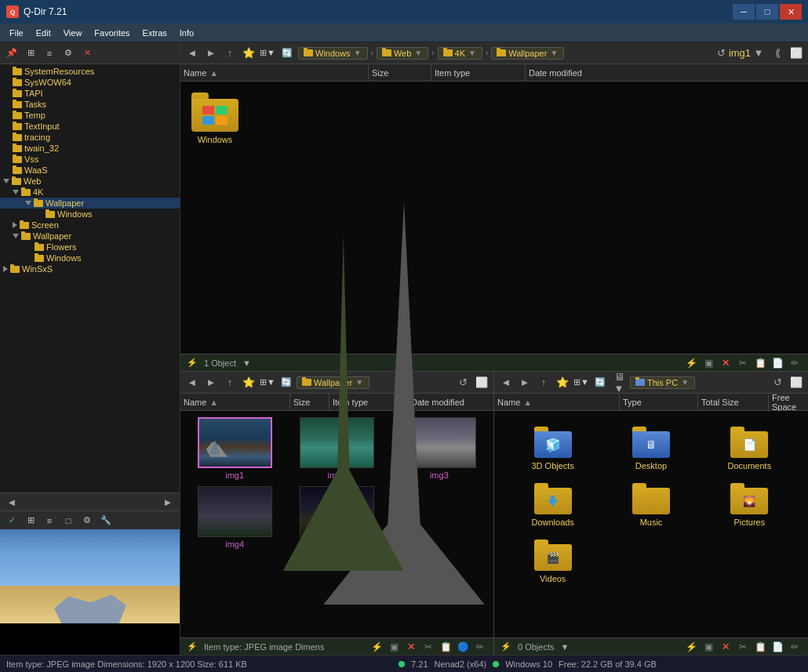  Describe the element at coordinates (68, 521) in the screenshot. I see `sidebar-tb4: □` at that location.